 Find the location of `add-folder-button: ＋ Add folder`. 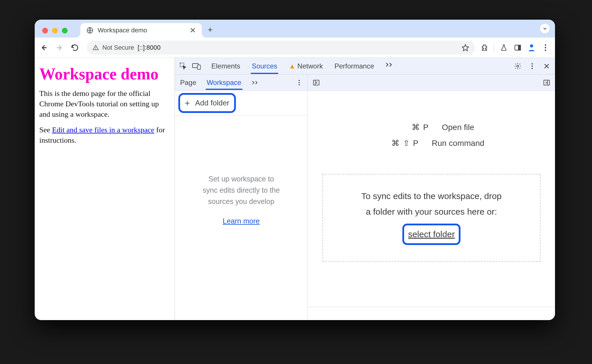

add-folder-button: ＋ Add folder is located at coordinates (207, 103).